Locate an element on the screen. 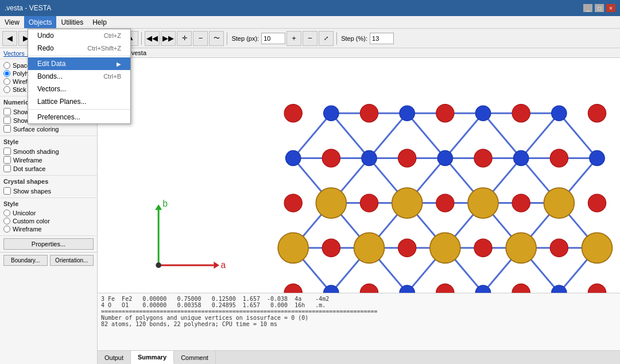 The width and height of the screenshot is (620, 364). style2-title: Style is located at coordinates (48, 142).